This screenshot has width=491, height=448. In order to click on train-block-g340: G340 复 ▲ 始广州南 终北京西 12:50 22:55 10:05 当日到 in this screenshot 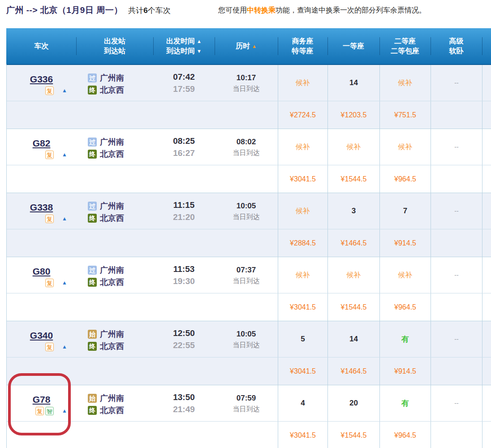, I will do `click(249, 353)`.